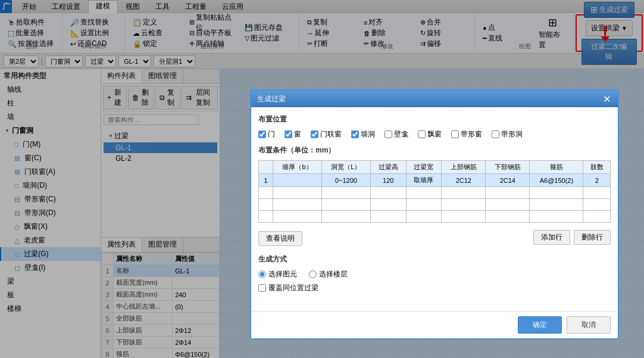 This screenshot has height=358, width=644. What do you see at coordinates (434, 205) in the screenshot?
I see `condition-row-empty2` at bounding box center [434, 205].